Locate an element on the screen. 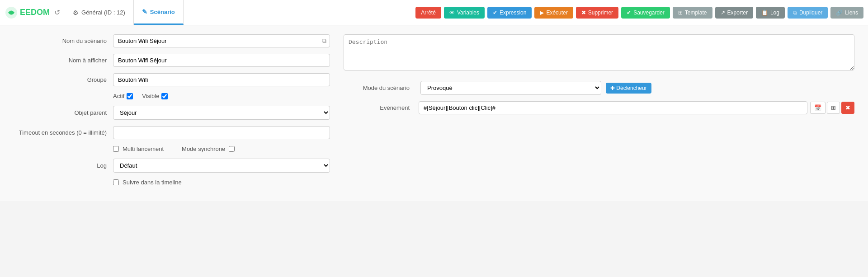 This screenshot has width=868, height=277. log-button: 📋 Log is located at coordinates (770, 13).